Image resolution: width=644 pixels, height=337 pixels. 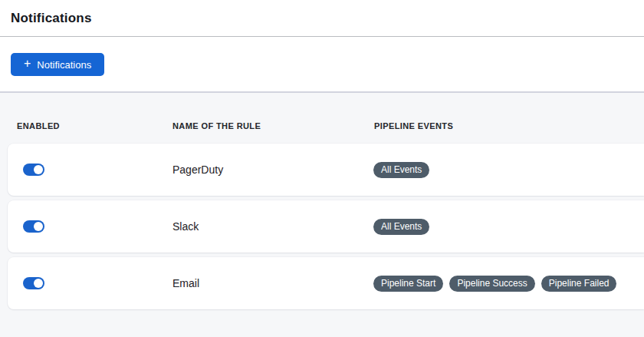 What do you see at coordinates (273, 283) in the screenshot?
I see `rule-name: Email` at bounding box center [273, 283].